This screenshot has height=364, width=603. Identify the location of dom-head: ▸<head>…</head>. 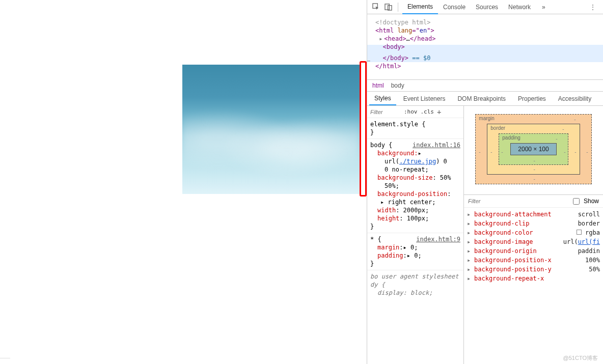
(487, 39).